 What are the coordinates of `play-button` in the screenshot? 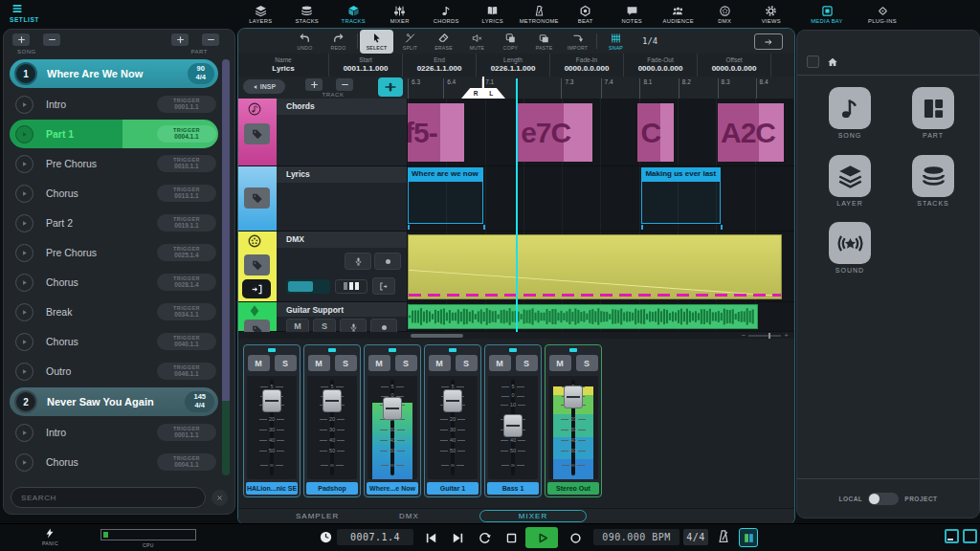 It's located at (542, 538).